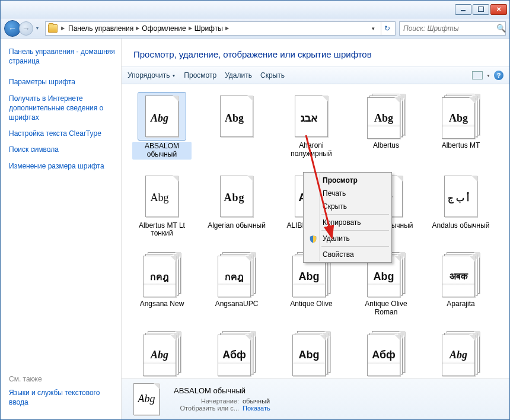 This screenshot has height=420, width=510. Describe the element at coordinates (387, 28) in the screenshot. I see `refresh-button: ↻` at that location.